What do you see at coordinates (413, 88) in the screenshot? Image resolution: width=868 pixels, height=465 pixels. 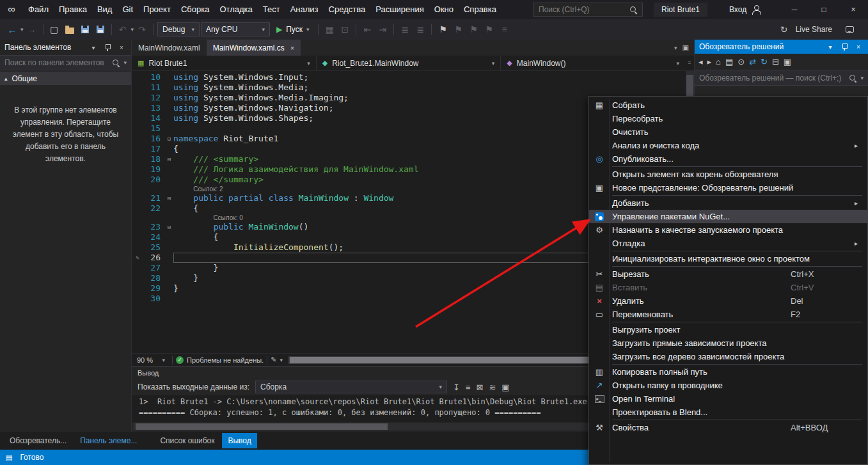 I see `code-line: 11using System.Windows.Media;` at bounding box center [413, 88].